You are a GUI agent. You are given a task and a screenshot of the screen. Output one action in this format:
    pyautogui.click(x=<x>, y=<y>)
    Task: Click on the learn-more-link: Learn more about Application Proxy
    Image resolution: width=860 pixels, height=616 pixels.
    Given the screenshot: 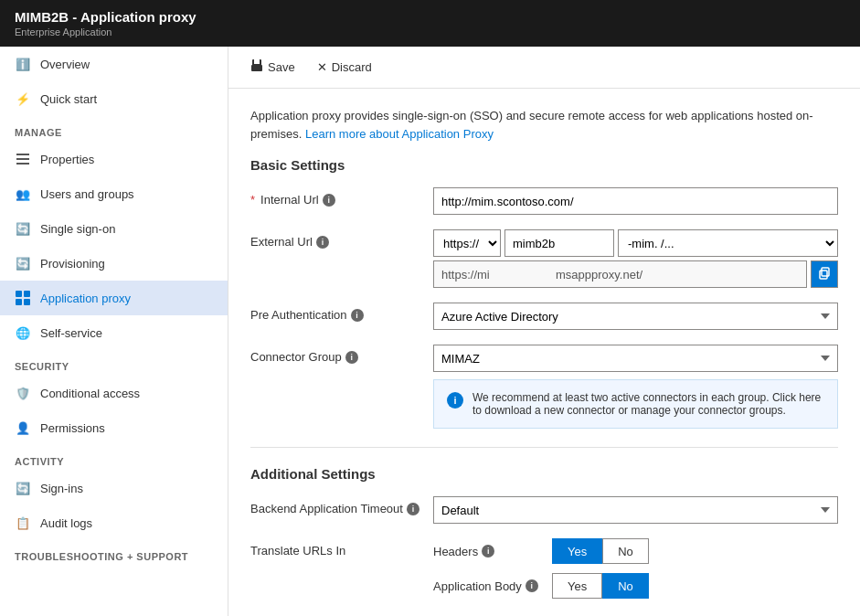 What is the action you would take?
    pyautogui.click(x=399, y=133)
    